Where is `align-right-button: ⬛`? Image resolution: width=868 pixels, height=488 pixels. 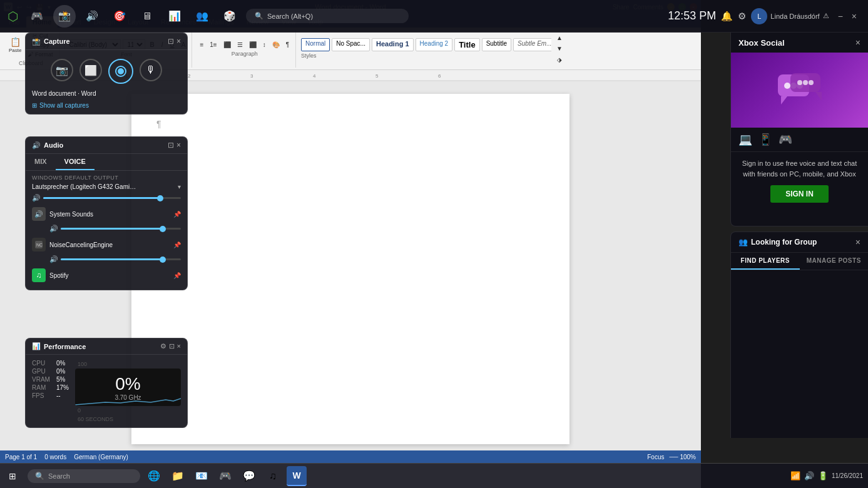
align-right-button: ⬛ is located at coordinates (253, 45).